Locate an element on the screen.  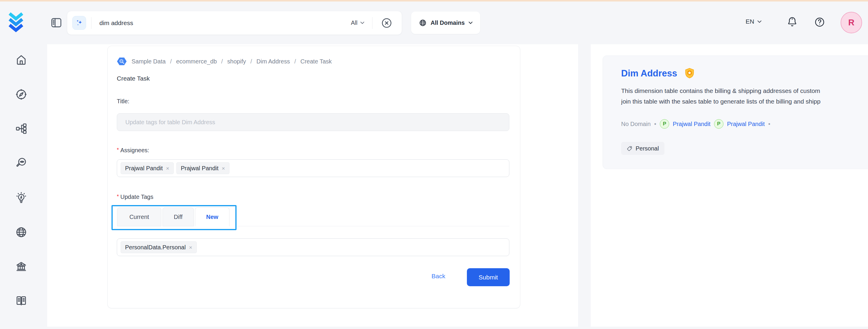
close-circle-icon is located at coordinates (387, 23).